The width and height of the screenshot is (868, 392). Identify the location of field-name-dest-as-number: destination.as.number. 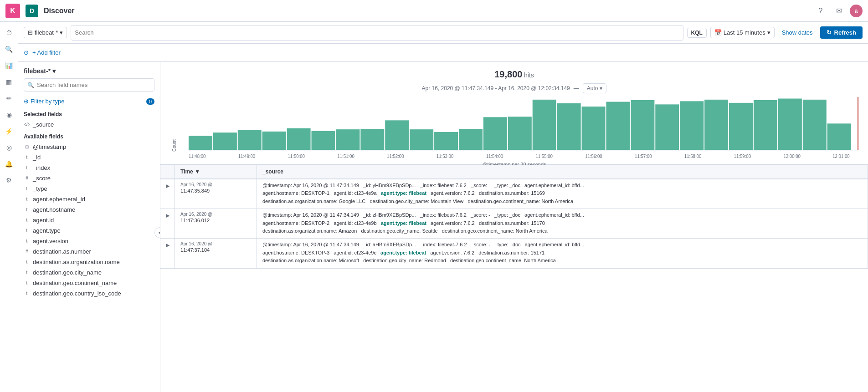
(62, 251).